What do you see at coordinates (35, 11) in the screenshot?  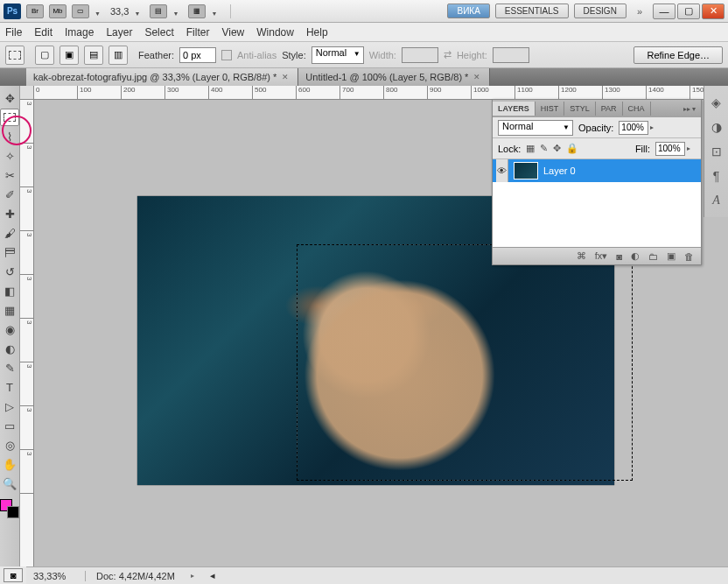 I see `bridge-button: Br` at bounding box center [35, 11].